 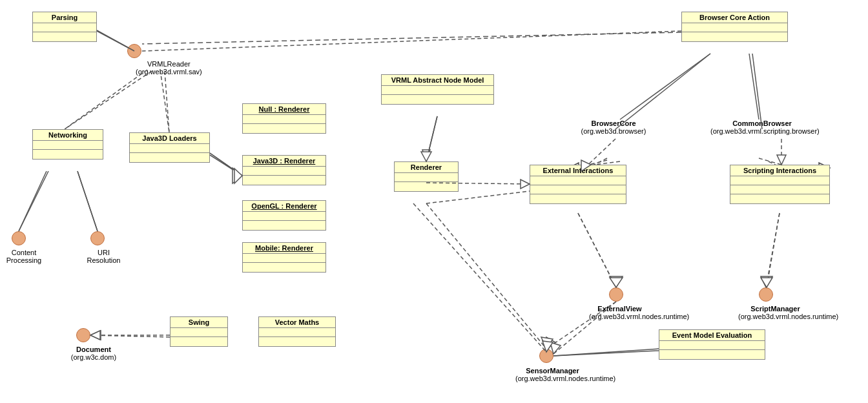 I want to click on opengl-renderer-title: OpenGL : Renderer, so click(x=284, y=206).